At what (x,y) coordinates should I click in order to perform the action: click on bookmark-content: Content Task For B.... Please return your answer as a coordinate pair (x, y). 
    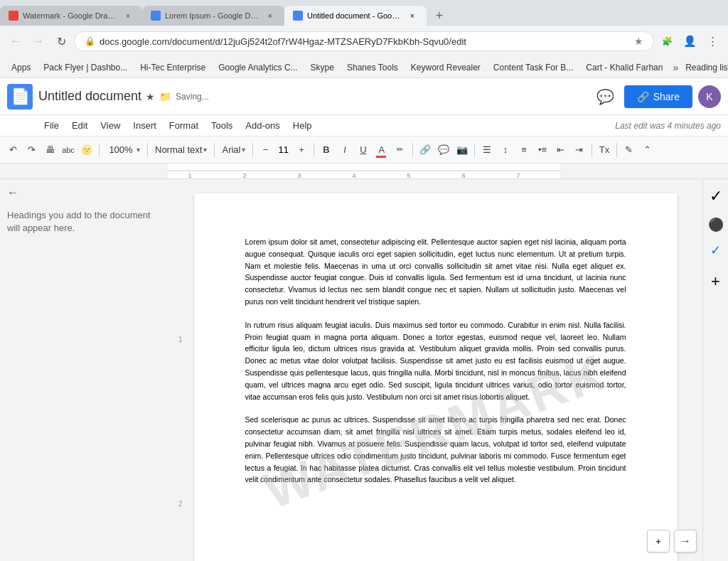
    Looking at the image, I should click on (533, 68).